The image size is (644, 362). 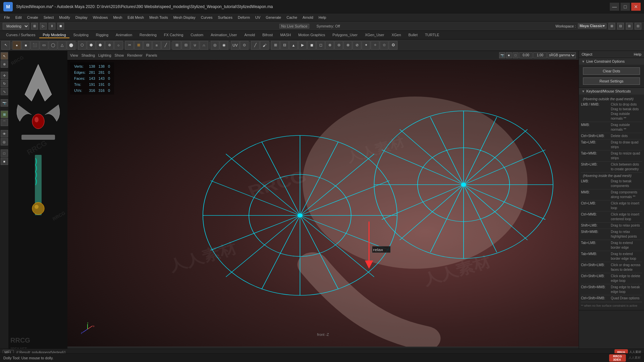 What do you see at coordinates (516, 55) in the screenshot?
I see `vp-wire-btn: □` at bounding box center [516, 55].